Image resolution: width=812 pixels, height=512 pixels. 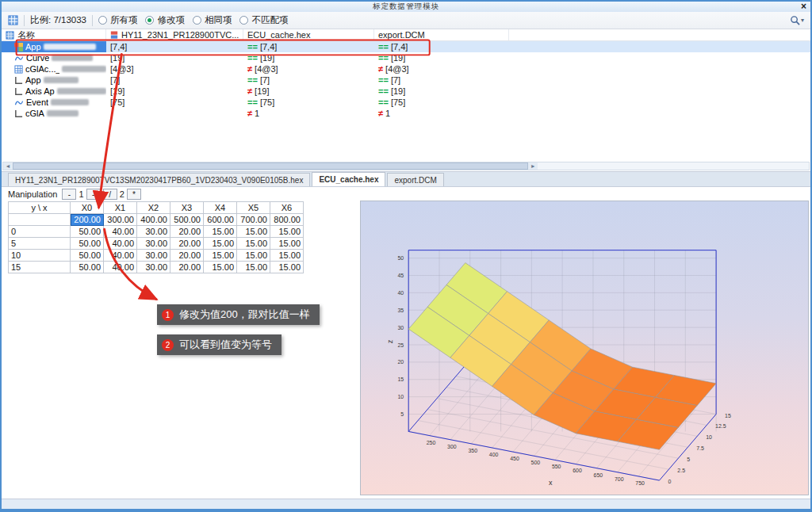 I want to click on axis-icon, so click(x=19, y=92).